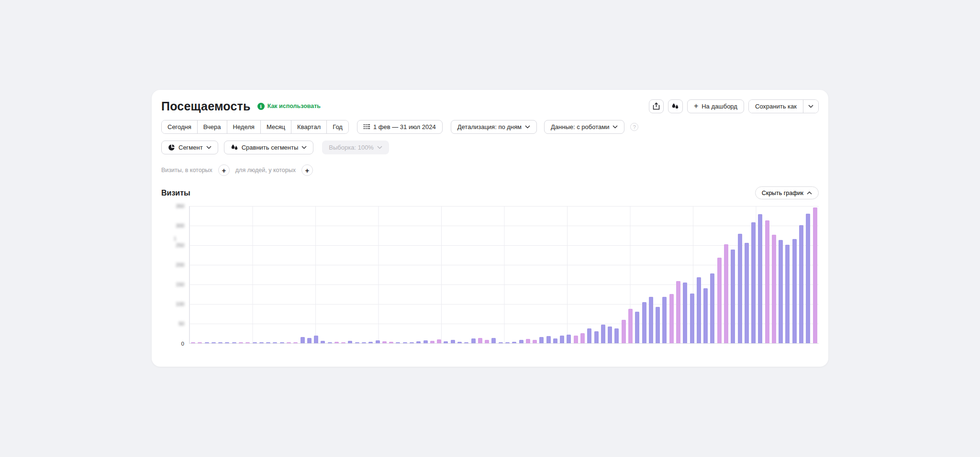  Describe the element at coordinates (307, 170) in the screenshot. I see `add-people-condition-button: +` at that location.